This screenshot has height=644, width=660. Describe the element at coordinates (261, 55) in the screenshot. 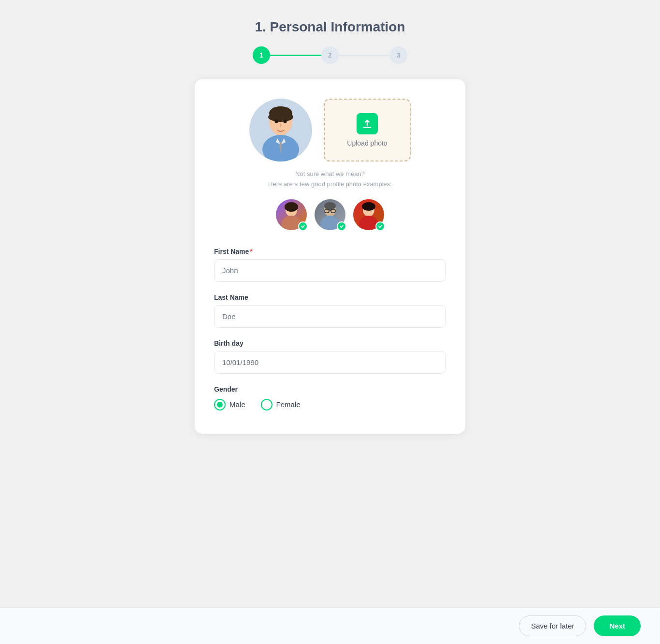

I see `step-1: 1` at that location.